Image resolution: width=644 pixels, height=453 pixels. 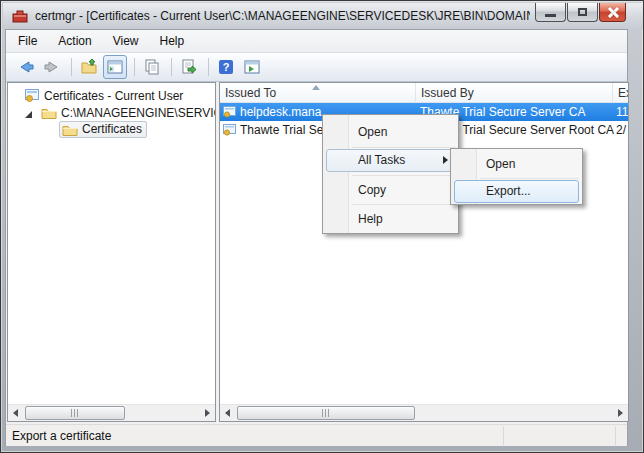 I want to click on certmgr-app-icon, so click(x=20, y=18).